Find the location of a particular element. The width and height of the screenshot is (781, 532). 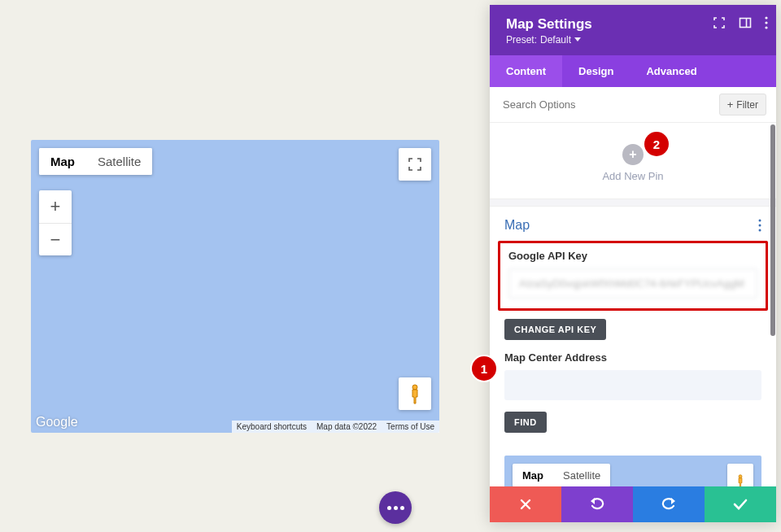

map-credit-shortcuts: Keyboard shortcuts is located at coordinates (272, 426).